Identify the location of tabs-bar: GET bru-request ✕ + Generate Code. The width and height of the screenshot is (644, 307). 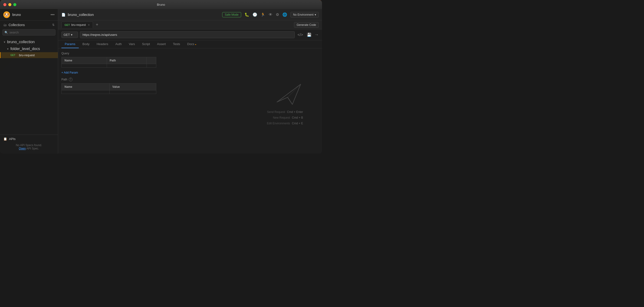
(190, 25).